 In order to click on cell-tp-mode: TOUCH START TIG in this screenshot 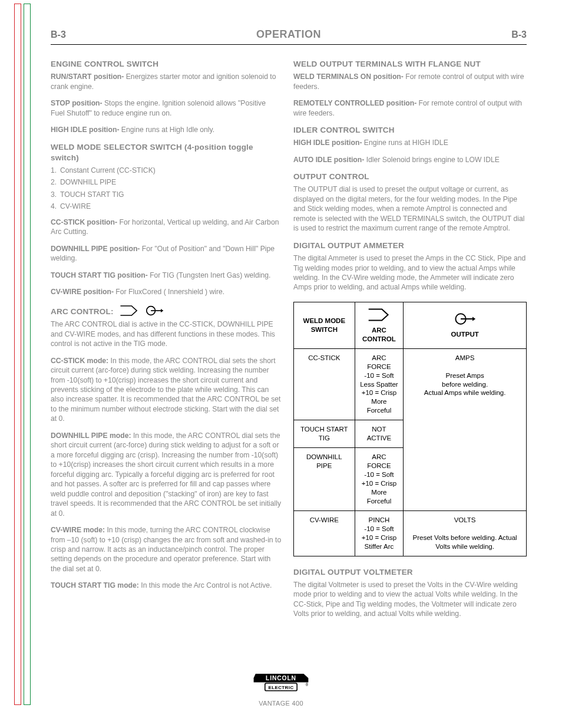, I will do `click(325, 434)`.